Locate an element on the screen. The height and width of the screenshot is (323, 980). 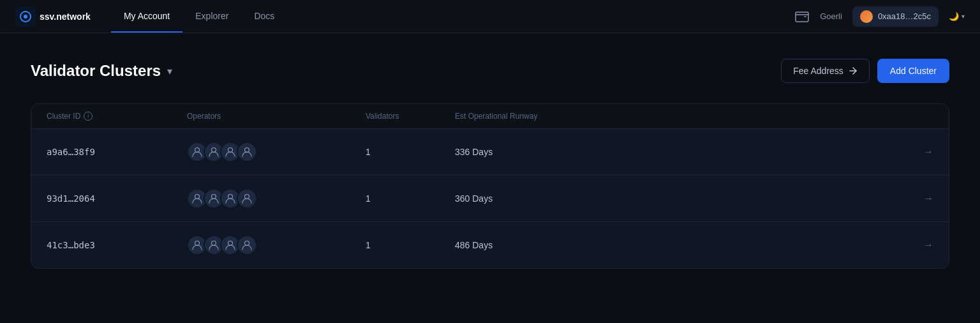
page-header: Validator Clusters ▾ Fee Address Add Clu… is located at coordinates (490, 71).